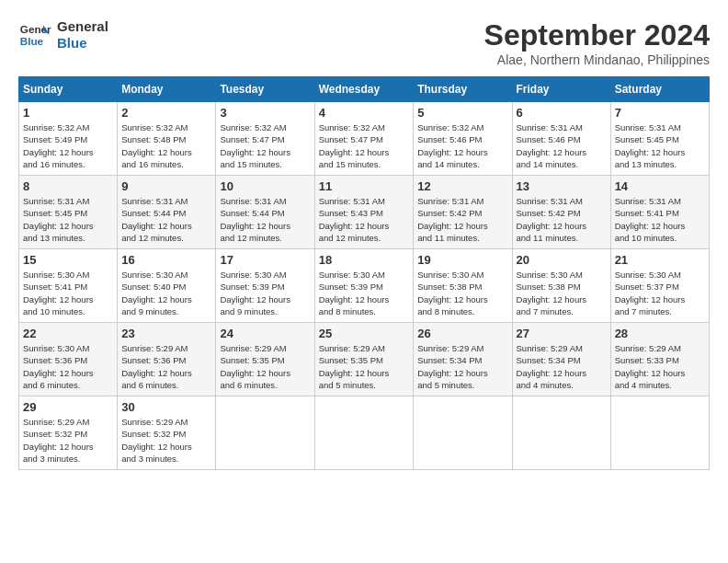 The height and width of the screenshot is (563, 728). I want to click on table-row: 30Sunrise: 5:29 AMSunset: 5:32 PMDayligh…, so click(167, 433).